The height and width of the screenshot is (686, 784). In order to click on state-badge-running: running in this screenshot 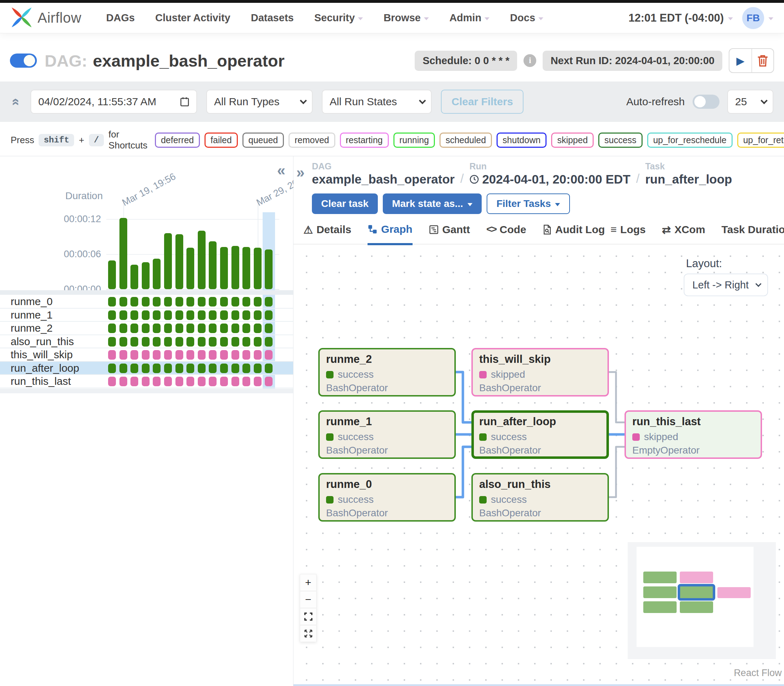, I will do `click(414, 140)`.